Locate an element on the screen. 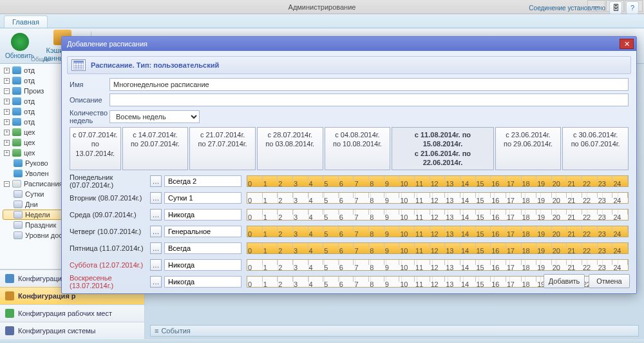 This screenshot has height=343, width=644. week-tab: c 14.07.2014г.по 20.07.2014г. is located at coordinates (156, 148).